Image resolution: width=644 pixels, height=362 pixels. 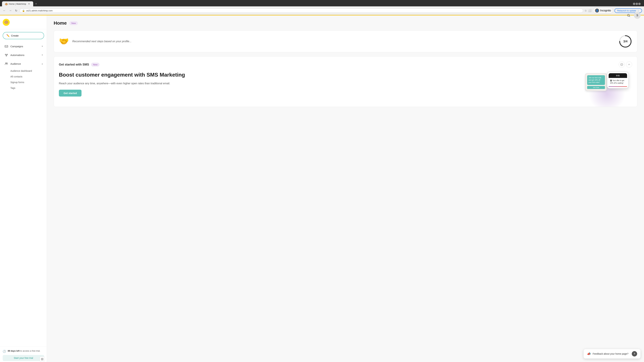 I want to click on sms-illustration: Join our text club and get 10% off your …, so click(x=608, y=86).